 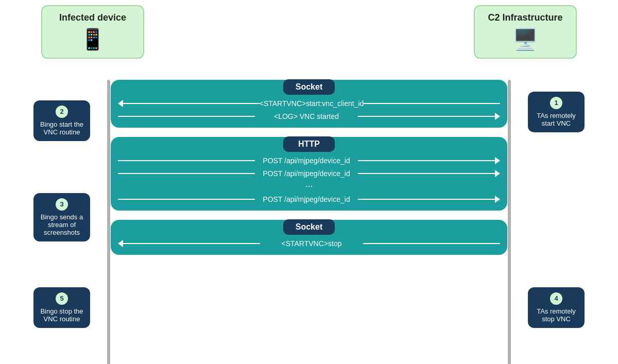 What do you see at coordinates (93, 32) in the screenshot?
I see `actor-infected-device: Infected device 📱` at bounding box center [93, 32].